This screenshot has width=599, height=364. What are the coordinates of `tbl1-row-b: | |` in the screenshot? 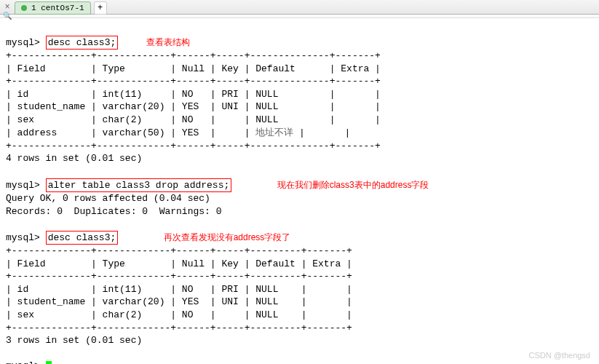 It's located at (322, 132).